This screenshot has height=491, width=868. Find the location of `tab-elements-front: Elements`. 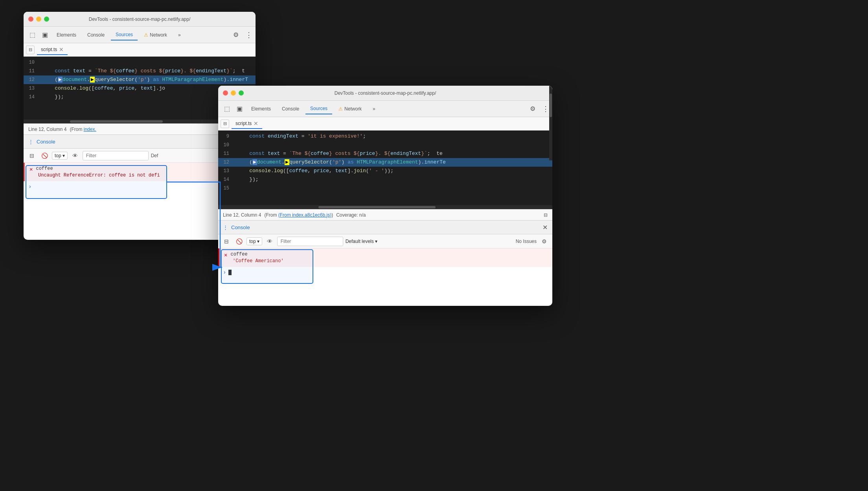

tab-elements-front: Elements is located at coordinates (261, 109).